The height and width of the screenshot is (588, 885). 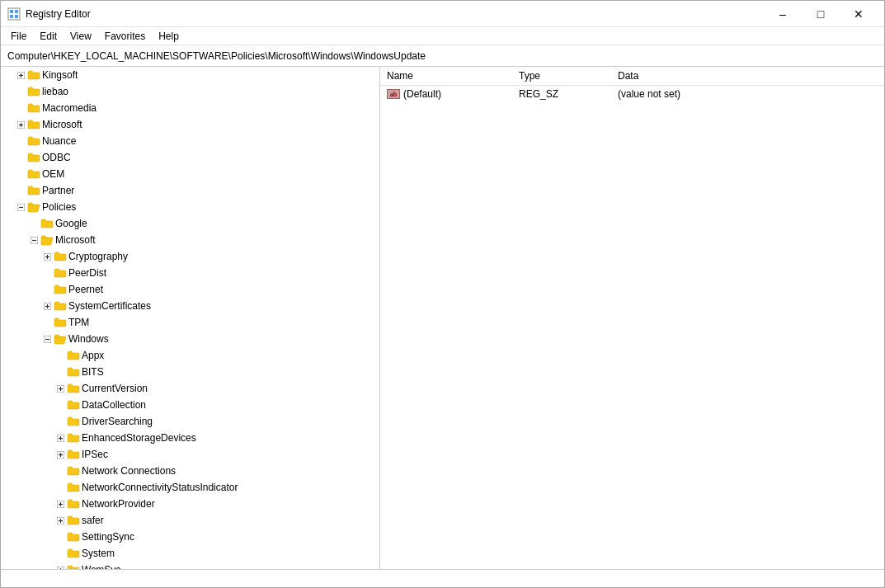 What do you see at coordinates (190, 191) in the screenshot?
I see `tree-row-partner: Partner` at bounding box center [190, 191].